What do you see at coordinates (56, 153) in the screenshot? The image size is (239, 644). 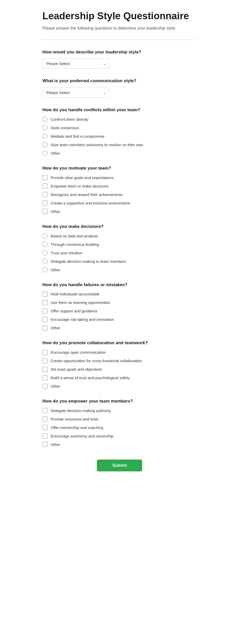 I see `q3-label-5: Other` at bounding box center [56, 153].